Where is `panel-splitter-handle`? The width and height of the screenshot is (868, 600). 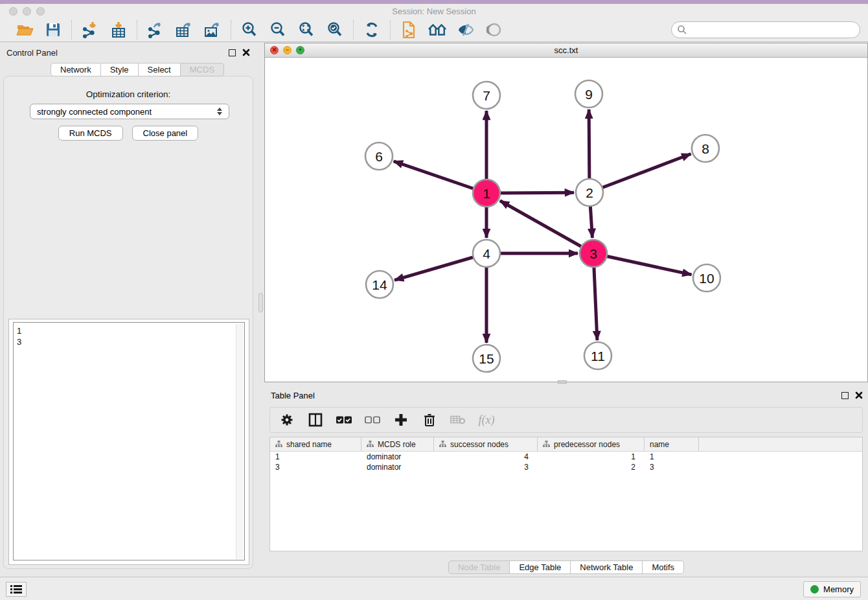 panel-splitter-handle is located at coordinates (260, 303).